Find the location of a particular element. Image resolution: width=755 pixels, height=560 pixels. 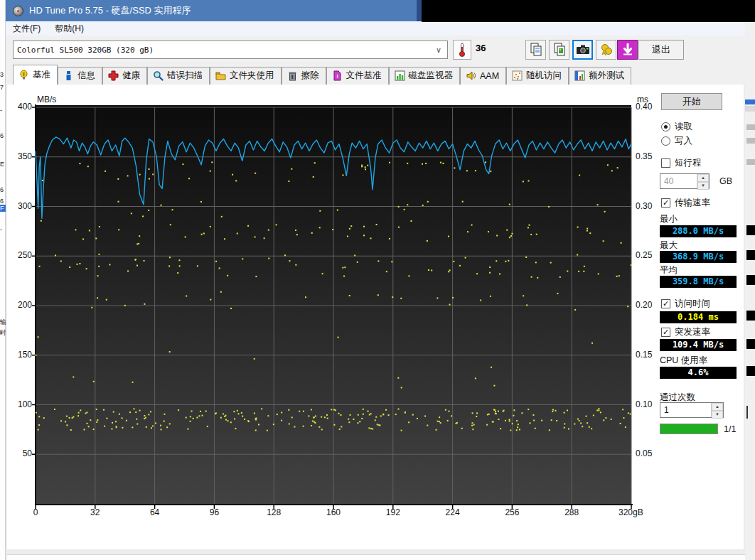

tab-file-benchmark: !文件基准 is located at coordinates (358, 75).